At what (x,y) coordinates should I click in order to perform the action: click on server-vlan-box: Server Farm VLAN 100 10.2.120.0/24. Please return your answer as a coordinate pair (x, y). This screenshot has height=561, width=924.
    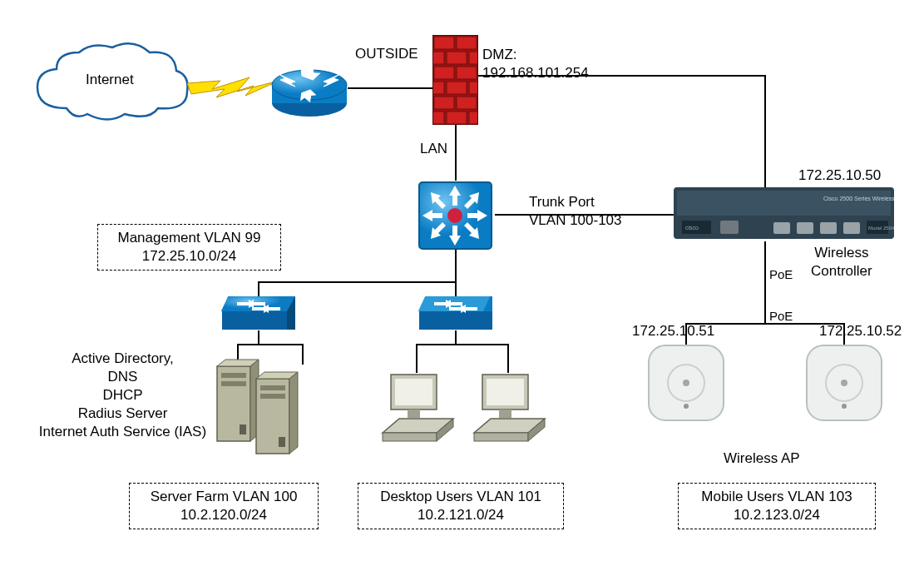
    Looking at the image, I should click on (224, 506).